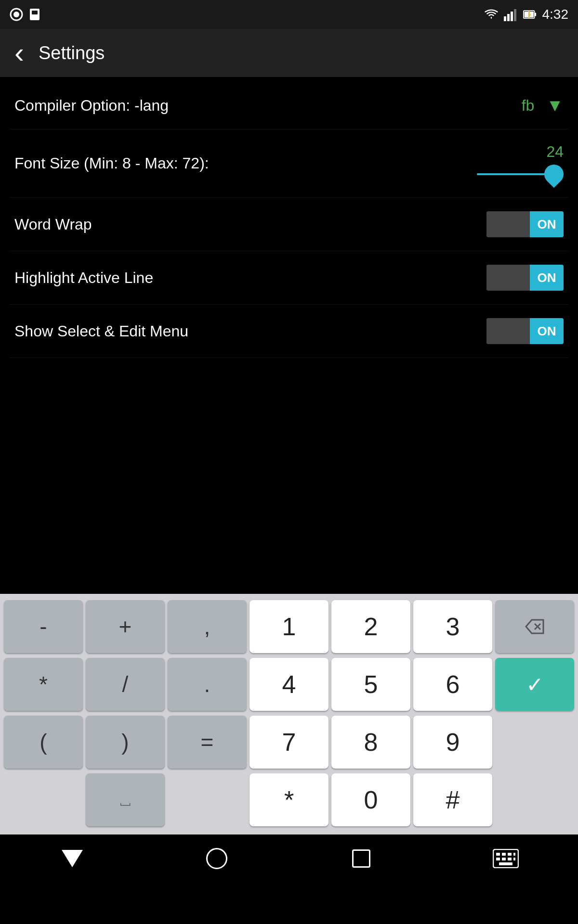  I want to click on compiler-option-row: Compiler Option: -lang fb ▼, so click(289, 106).